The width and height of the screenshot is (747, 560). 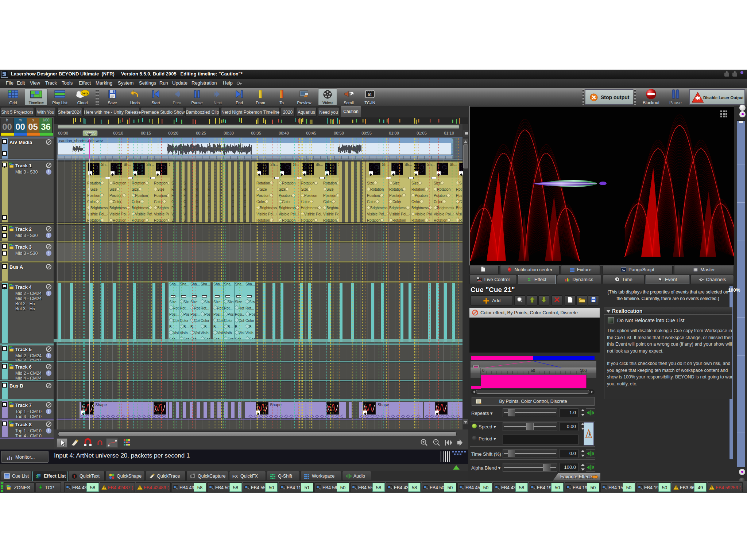 What do you see at coordinates (370, 95) in the screenshot?
I see `svg-text: 01` at bounding box center [370, 95].